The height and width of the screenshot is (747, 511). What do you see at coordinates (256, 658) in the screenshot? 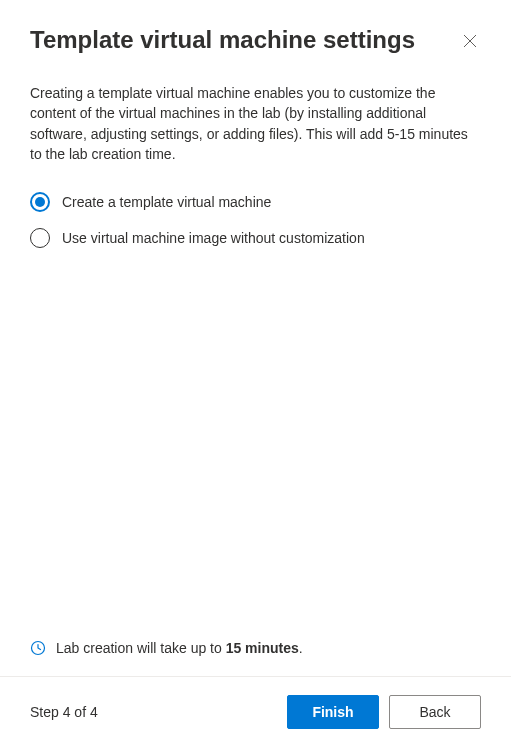
I see `info-bar: Lab creation will take up to 15 minutes.` at bounding box center [256, 658].